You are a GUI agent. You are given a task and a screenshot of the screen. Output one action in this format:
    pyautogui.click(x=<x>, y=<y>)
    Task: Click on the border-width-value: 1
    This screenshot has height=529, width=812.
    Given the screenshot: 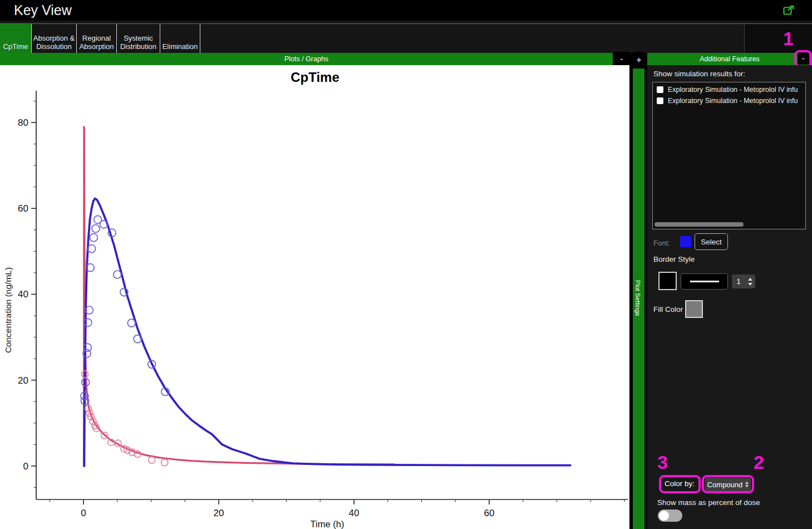 What is the action you would take?
    pyautogui.click(x=739, y=282)
    